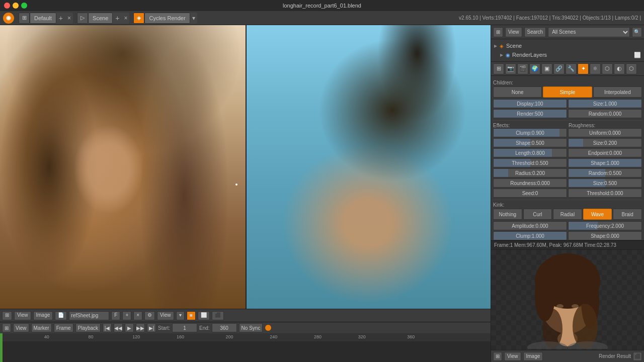  I want to click on object-props-btn: ▣, so click(547, 69).